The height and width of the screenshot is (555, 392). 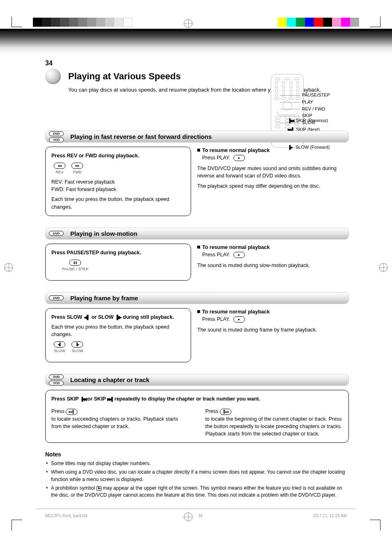 I want to click on rev-button-icon: ◀◀, so click(x=60, y=166).